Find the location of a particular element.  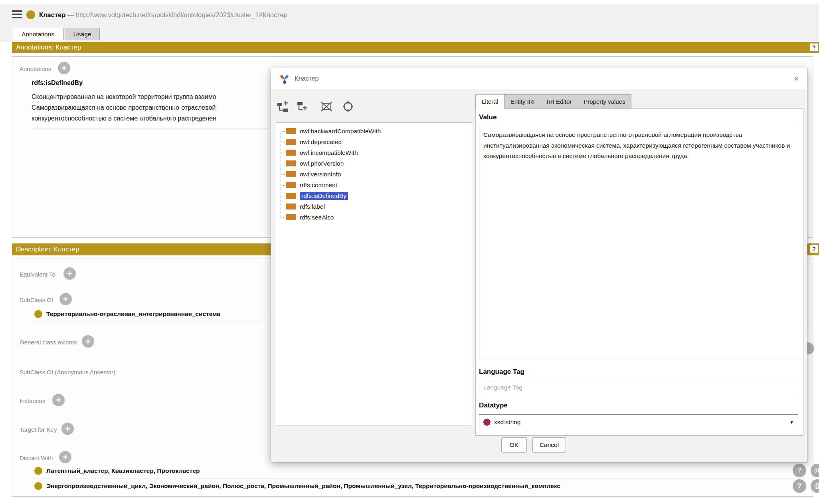

tree-item-label: owl:versionInfo is located at coordinates (320, 174).